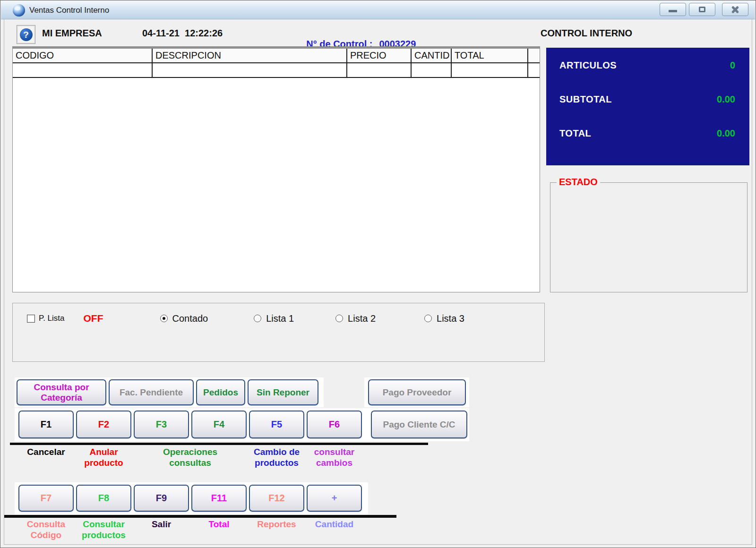 Image resolution: width=756 pixels, height=548 pixels. I want to click on title-bar: Ventas Control Interno, so click(378, 10).